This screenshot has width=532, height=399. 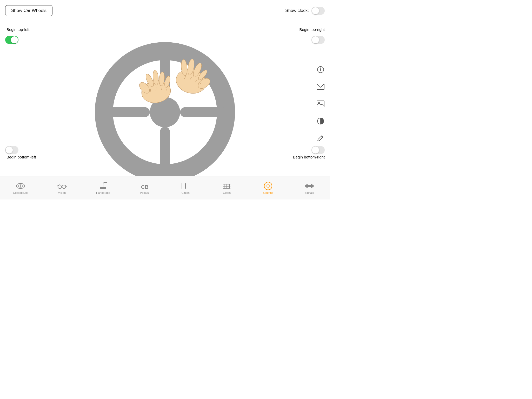 I want to click on steering-wheel-svg, so click(x=165, y=108).